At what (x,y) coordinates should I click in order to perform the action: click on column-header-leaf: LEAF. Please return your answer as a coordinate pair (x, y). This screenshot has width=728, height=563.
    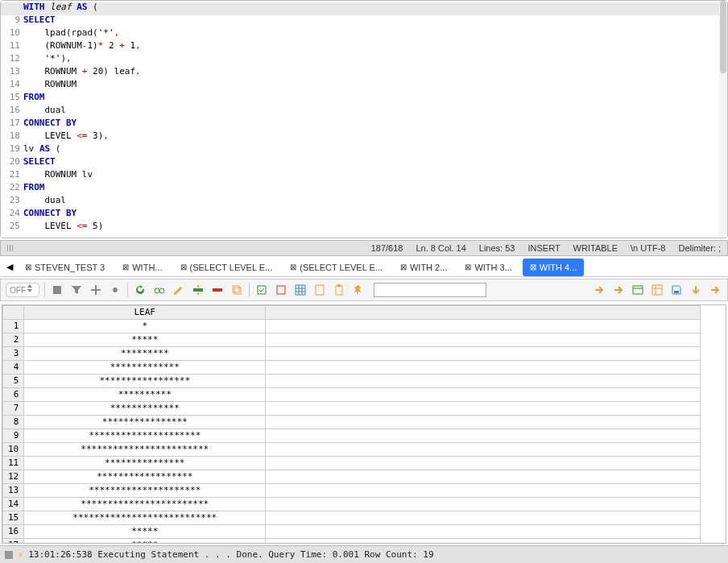
    Looking at the image, I should click on (145, 313).